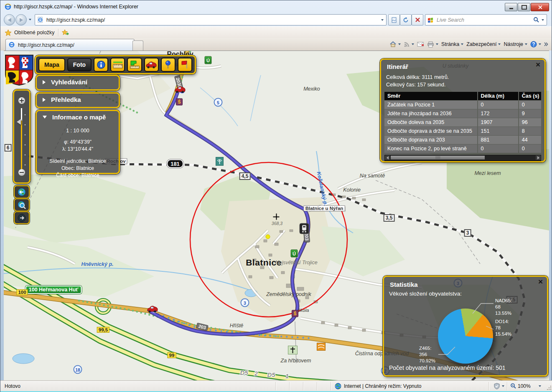  What do you see at coordinates (409, 44) in the screenshot?
I see `feeds-button` at bounding box center [409, 44].